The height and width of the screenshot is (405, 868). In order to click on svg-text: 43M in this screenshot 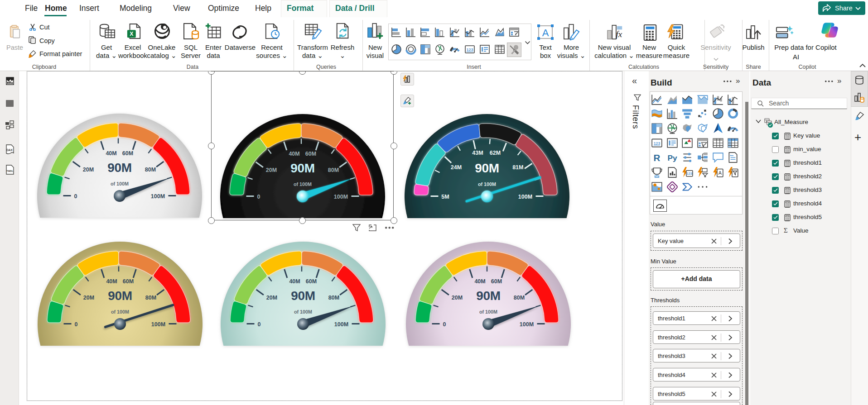, I will do `click(477, 153)`.